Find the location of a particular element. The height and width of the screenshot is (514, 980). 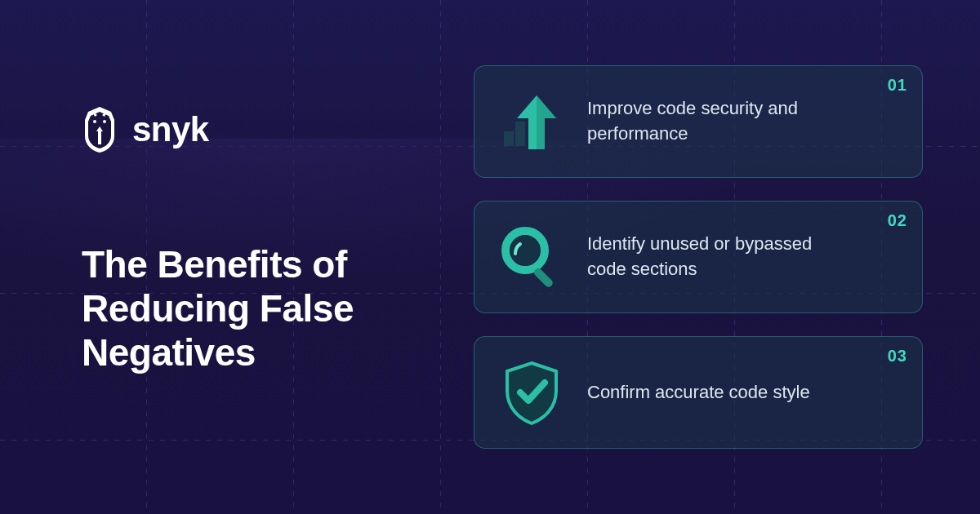

card-number: 03 is located at coordinates (898, 356).